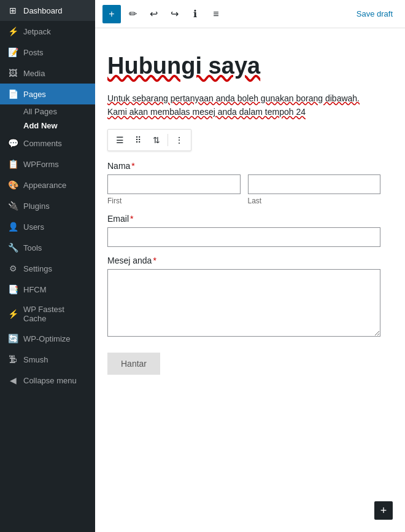 The height and width of the screenshot is (532, 405). What do you see at coordinates (179, 140) in the screenshot?
I see `ellipsis-icon: ⋮` at bounding box center [179, 140].